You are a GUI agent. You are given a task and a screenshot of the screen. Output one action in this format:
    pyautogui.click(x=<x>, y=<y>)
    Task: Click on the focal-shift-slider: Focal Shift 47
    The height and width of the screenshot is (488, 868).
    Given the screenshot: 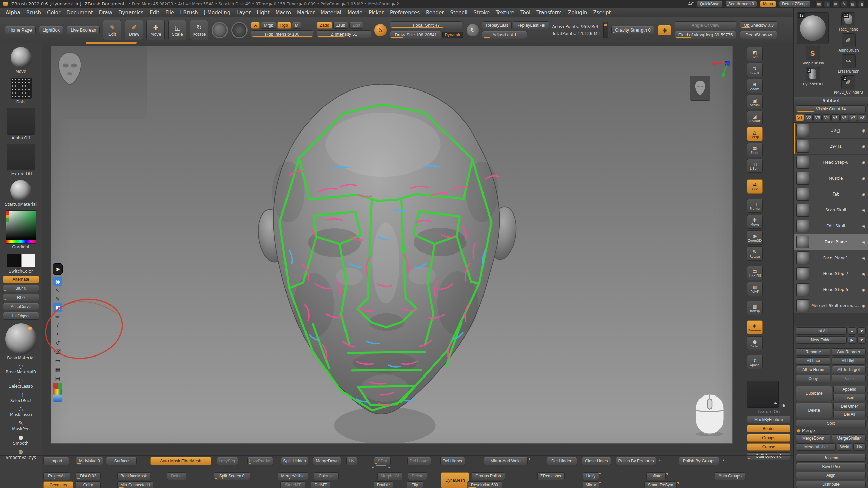 What is the action you would take?
    pyautogui.click(x=426, y=25)
    